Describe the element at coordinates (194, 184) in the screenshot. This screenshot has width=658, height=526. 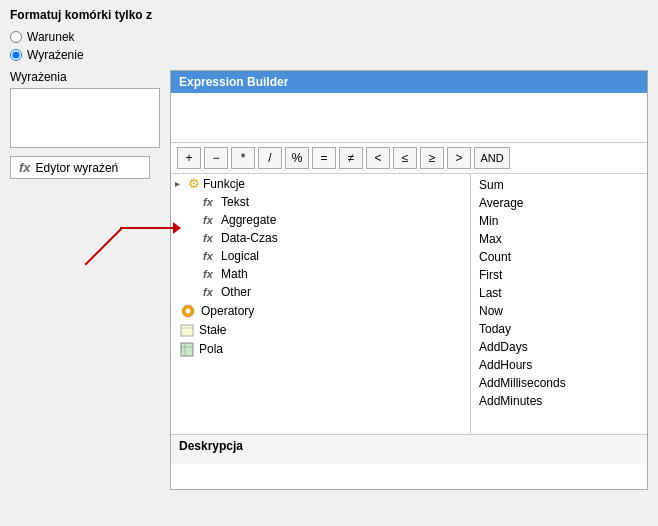
I see `funkcje-folder-icon: ⚙` at that location.